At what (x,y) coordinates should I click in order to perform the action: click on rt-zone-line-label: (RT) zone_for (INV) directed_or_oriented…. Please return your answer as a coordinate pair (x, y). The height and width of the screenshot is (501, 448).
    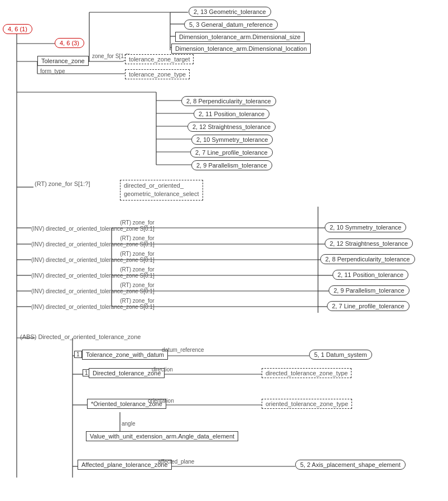
    Looking at the image, I should click on (93, 304).